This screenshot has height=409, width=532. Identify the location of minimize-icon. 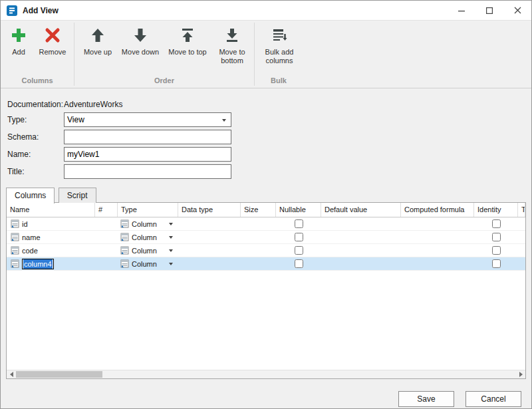
(462, 11).